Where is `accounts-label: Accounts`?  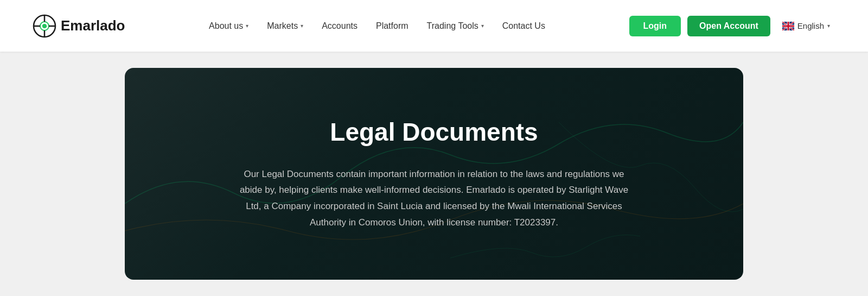 accounts-label: Accounts is located at coordinates (340, 26).